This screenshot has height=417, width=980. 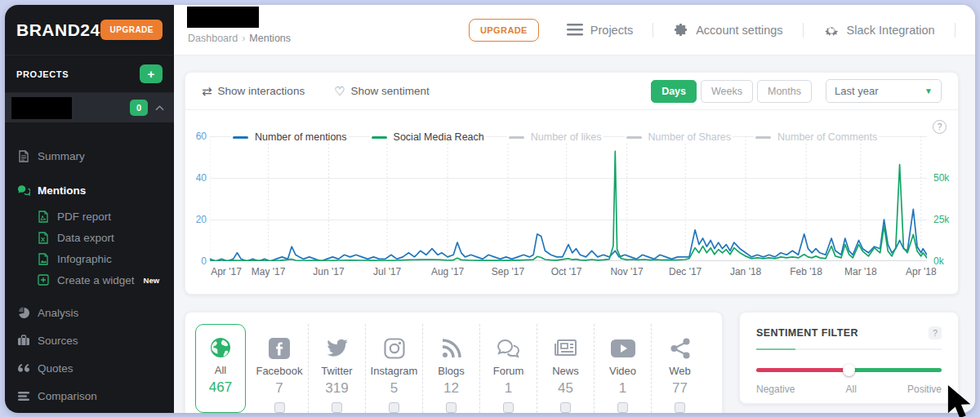 I want to click on show-sentiment-toggle: ♡ Show sentiment, so click(x=382, y=91).